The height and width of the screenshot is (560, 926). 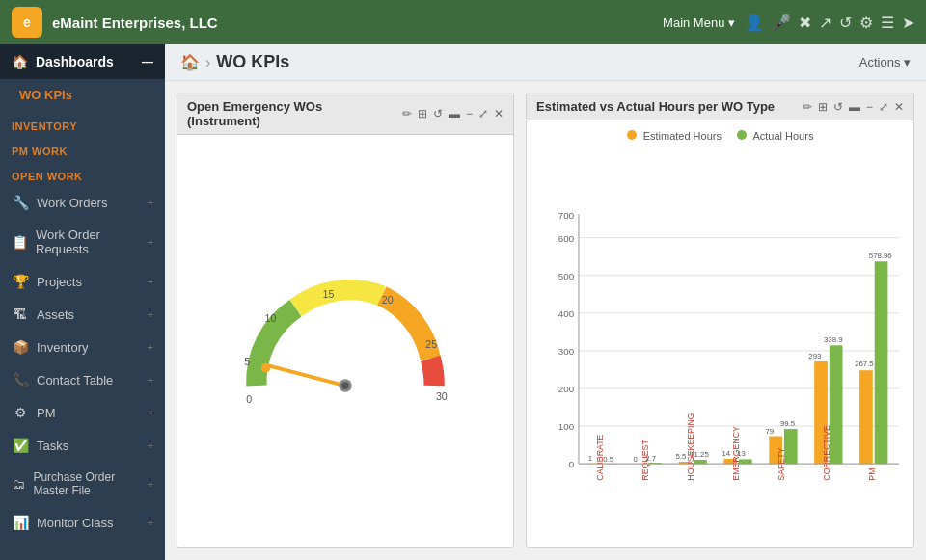 What do you see at coordinates (781, 23) in the screenshot?
I see `mic-icon: 🎤` at bounding box center [781, 23].